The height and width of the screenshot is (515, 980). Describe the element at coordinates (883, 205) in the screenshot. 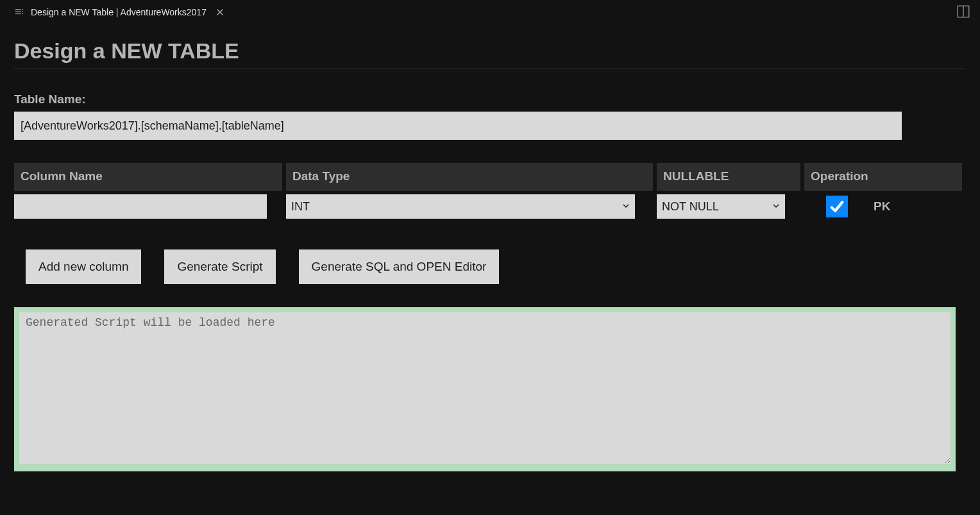

I see `cell-operation: PK` at that location.